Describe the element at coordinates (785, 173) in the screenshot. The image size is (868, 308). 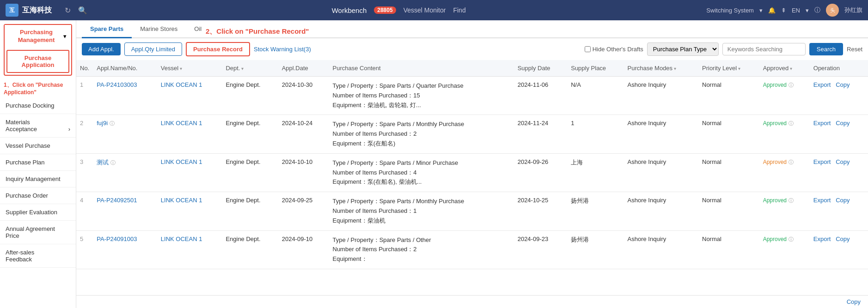
I see `cell-approved-2: Approved ⓘ` at that location.